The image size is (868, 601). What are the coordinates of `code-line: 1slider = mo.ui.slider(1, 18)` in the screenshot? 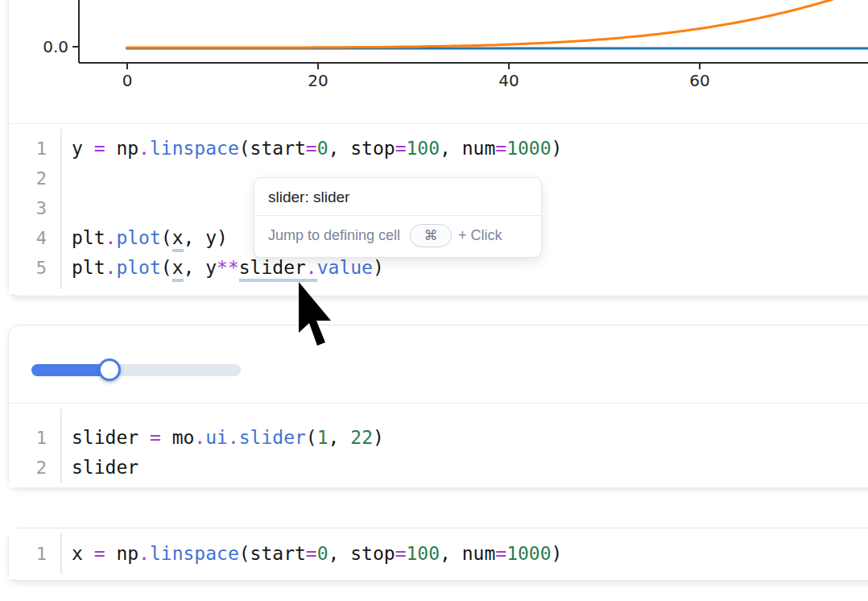 It's located at (438, 438).